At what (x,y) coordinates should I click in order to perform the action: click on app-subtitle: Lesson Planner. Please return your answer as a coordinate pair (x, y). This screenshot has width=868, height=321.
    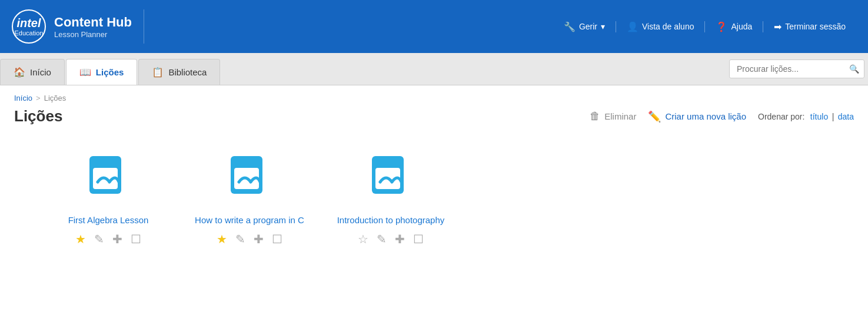
    Looking at the image, I should click on (93, 34).